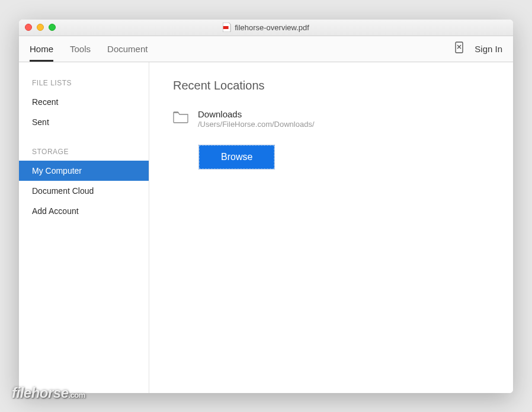 Image resolution: width=532 pixels, height=412 pixels. What do you see at coordinates (237, 157) in the screenshot?
I see `browse-button: Browse` at bounding box center [237, 157].